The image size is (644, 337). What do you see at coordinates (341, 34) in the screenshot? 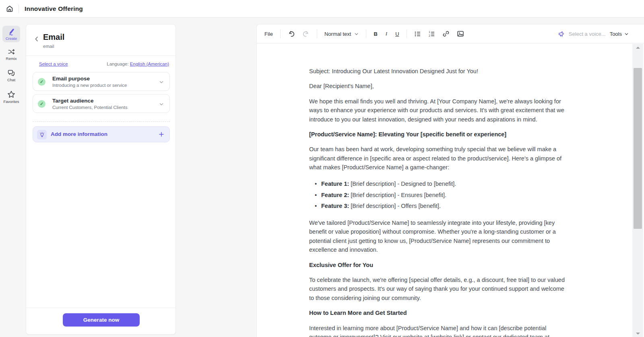
I see `text-style-select: Normal text` at bounding box center [341, 34].